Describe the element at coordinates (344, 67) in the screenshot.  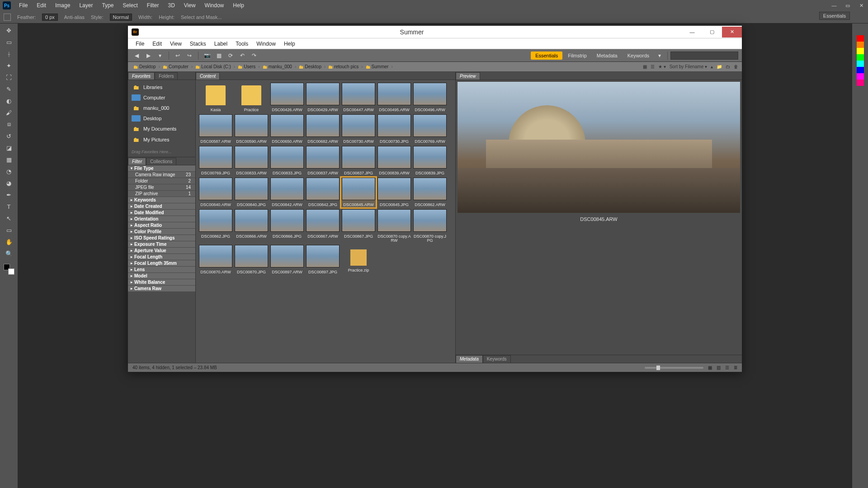
I see `breadcrumb-retouch-pics: 🖿 retouch pics` at that location.